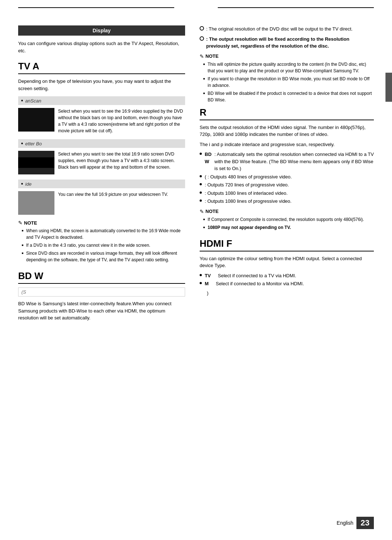 Image resolution: width=392 pixels, height=540 pixels. I want to click on tv-aspect-heading: TV A, so click(102, 68).